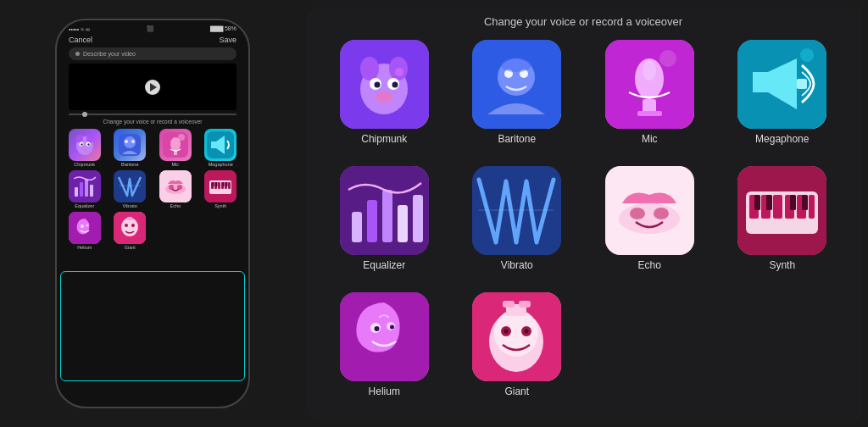 The width and height of the screenshot is (868, 427). Describe the element at coordinates (80, 29) in the screenshot. I see `phone-status-left: ••••• ≈ ∞` at that location.